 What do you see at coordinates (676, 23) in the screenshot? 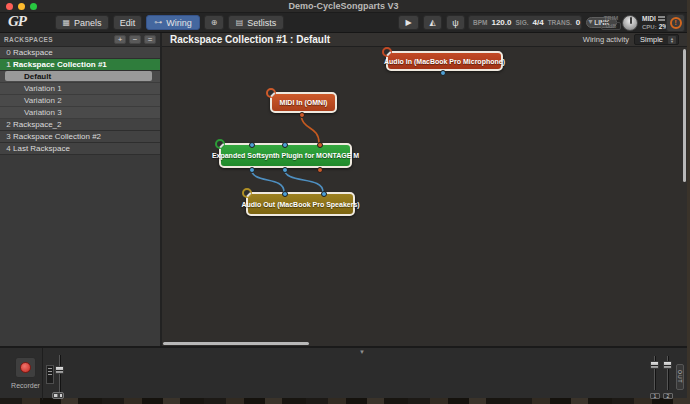
I see `panic-button: !` at bounding box center [676, 23].